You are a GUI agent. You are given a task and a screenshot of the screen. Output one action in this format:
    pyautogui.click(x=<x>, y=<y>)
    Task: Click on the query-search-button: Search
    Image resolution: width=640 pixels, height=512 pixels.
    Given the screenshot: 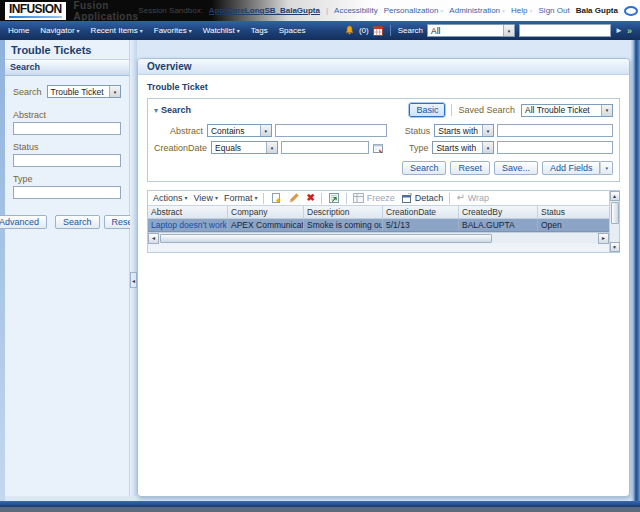 What is the action you would take?
    pyautogui.click(x=424, y=168)
    